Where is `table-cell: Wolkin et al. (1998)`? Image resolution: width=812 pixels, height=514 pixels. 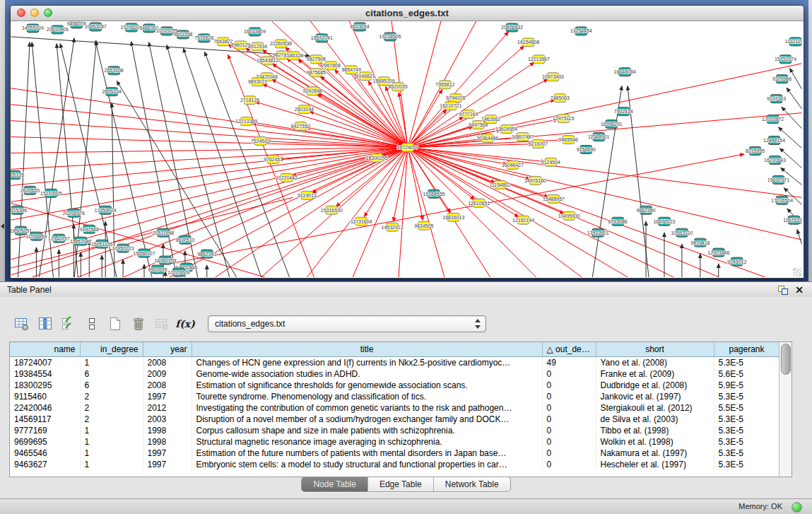 table-cell: Wolkin et al. (1998) is located at coordinates (654, 442).